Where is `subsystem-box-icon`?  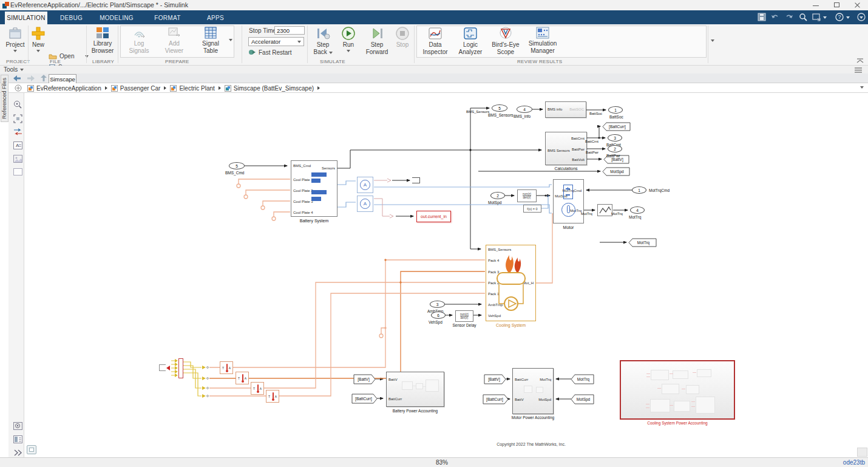
subsystem-box-icon is located at coordinates (18, 172).